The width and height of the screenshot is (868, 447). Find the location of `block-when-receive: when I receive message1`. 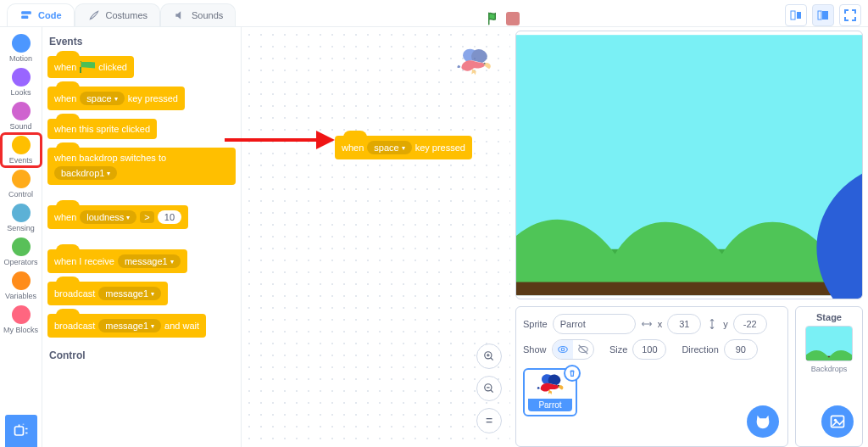

block-when-receive: when I receive message1 is located at coordinates (117, 261).